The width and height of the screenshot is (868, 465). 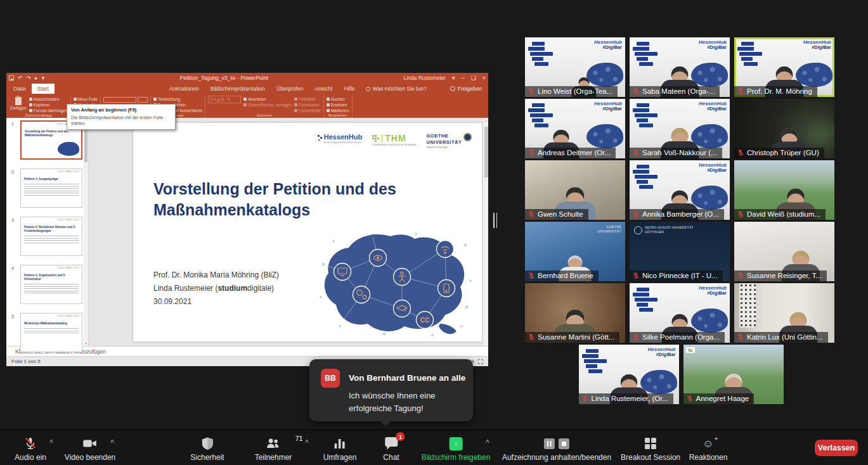 I want to click on select-button: Markieren, so click(x=338, y=110).